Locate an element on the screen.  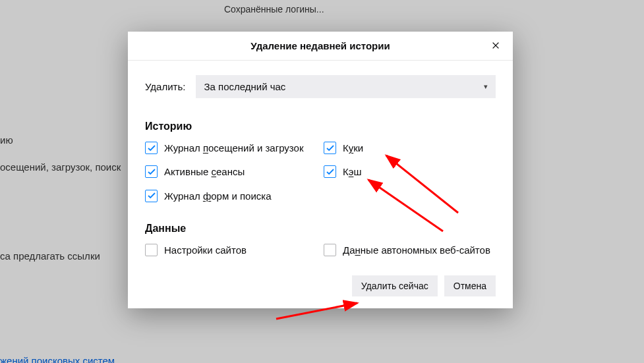
data-checkbox-grid: Настройки сайтов Данные автономных веб-с… is located at coordinates (320, 250).